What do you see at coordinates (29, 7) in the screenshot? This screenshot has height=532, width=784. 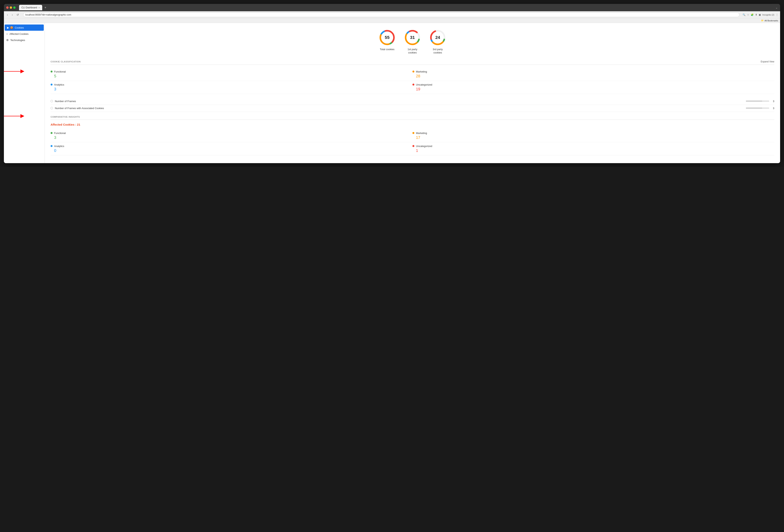 I see `tab-label: CLI Dashboard` at bounding box center [29, 7].